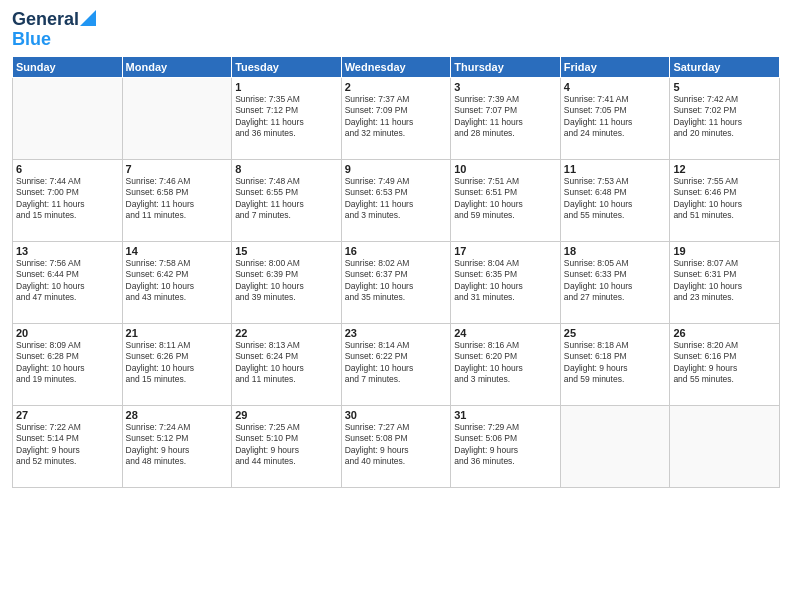 This screenshot has width=792, height=612. I want to click on day-number: 15, so click(286, 251).